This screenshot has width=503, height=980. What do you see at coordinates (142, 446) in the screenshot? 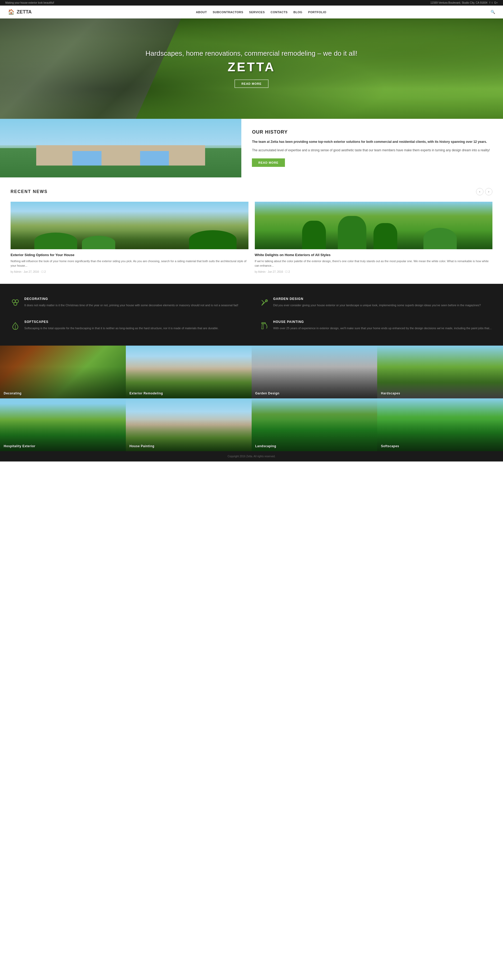
I see `portfolio-label-6: House Painting` at bounding box center [142, 446].